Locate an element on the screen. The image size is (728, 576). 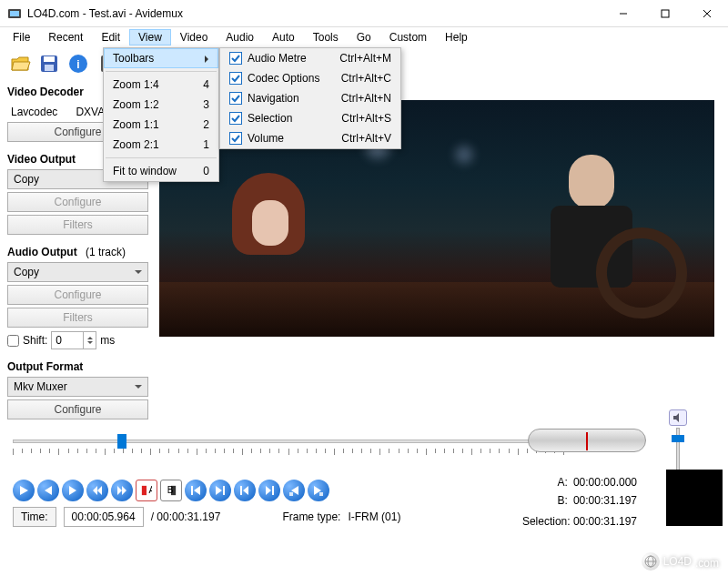
selection-value: 00:00:31.197 is located at coordinates (605, 521).